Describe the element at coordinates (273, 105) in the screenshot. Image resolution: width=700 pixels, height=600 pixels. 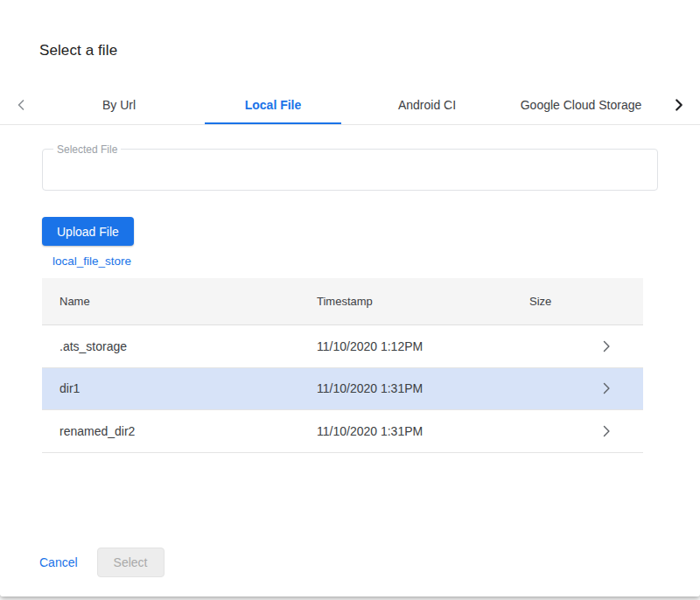
I see `tab-label: Local File` at that location.